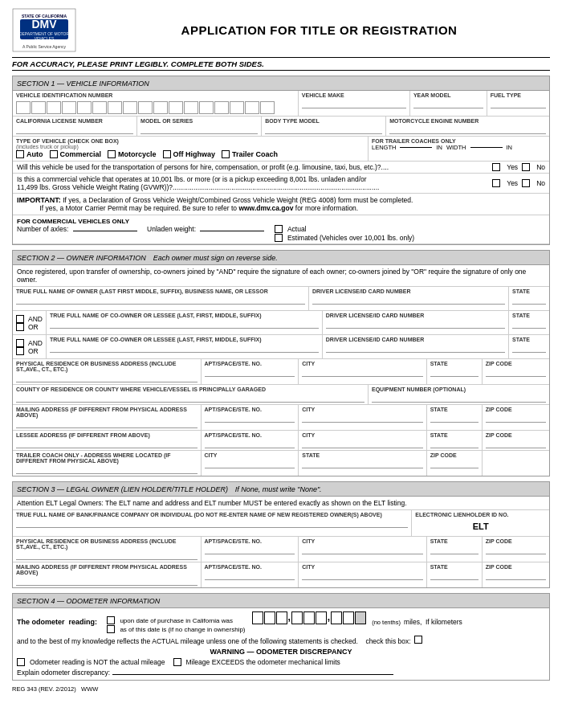 This screenshot has width=562, height=728. I want to click on coowner2-state-value, so click(529, 348).